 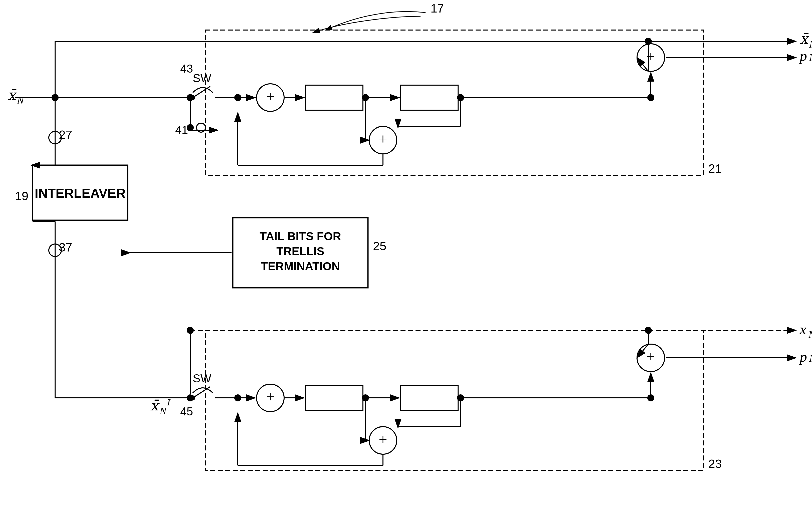 I want to click on label-43: 43, so click(x=186, y=69).